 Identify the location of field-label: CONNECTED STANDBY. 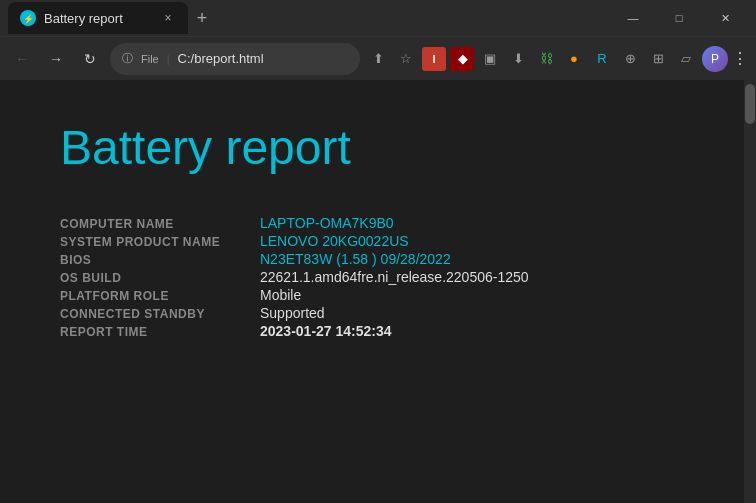
(160, 314).